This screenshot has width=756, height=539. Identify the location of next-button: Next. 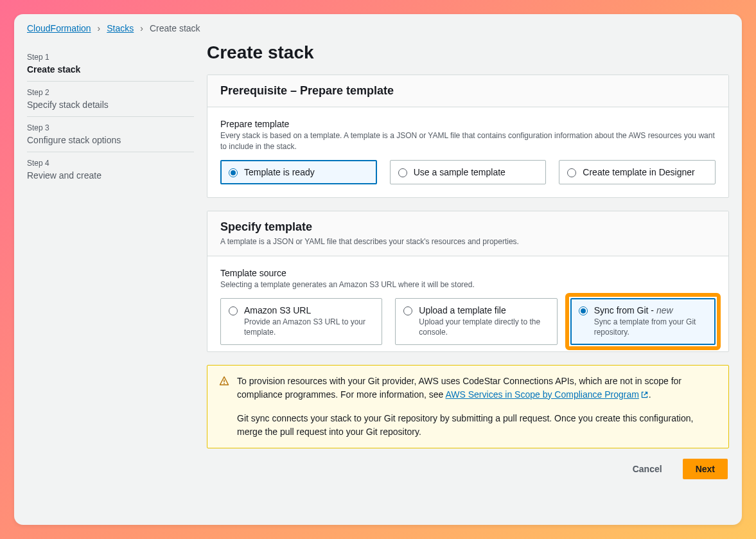
(705, 469).